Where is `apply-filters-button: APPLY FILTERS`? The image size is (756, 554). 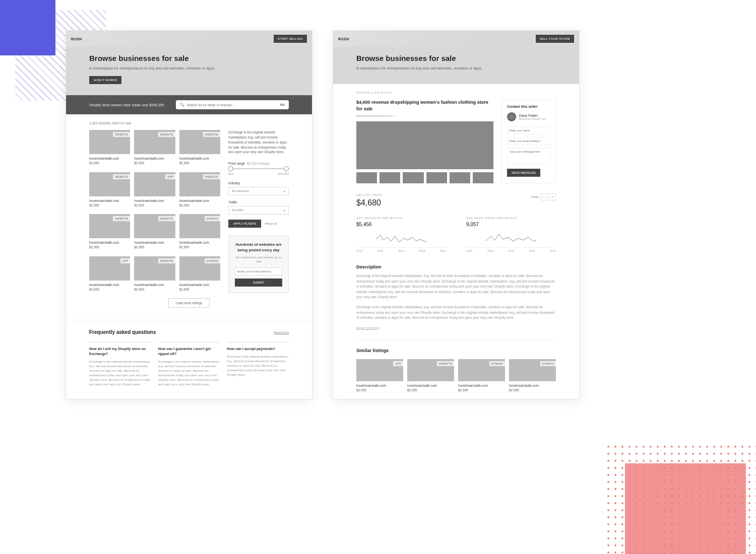 apply-filters-button: APPLY FILTERS is located at coordinates (245, 224).